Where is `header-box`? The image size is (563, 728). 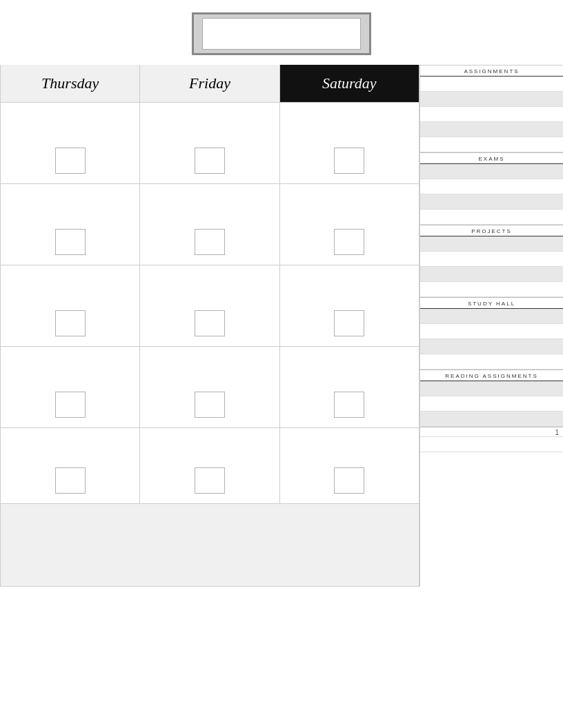
header-box is located at coordinates (282, 34).